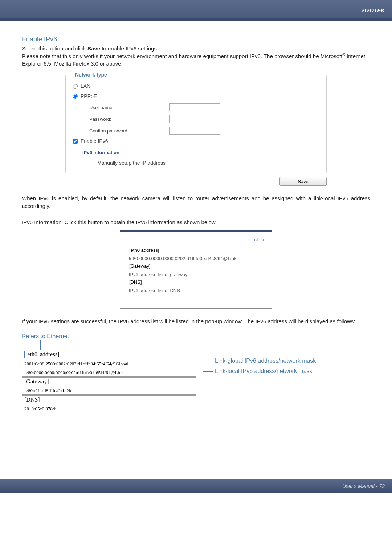  Describe the element at coordinates (196, 250) in the screenshot. I see `popup-eth0: [eth0 address]` at that location.